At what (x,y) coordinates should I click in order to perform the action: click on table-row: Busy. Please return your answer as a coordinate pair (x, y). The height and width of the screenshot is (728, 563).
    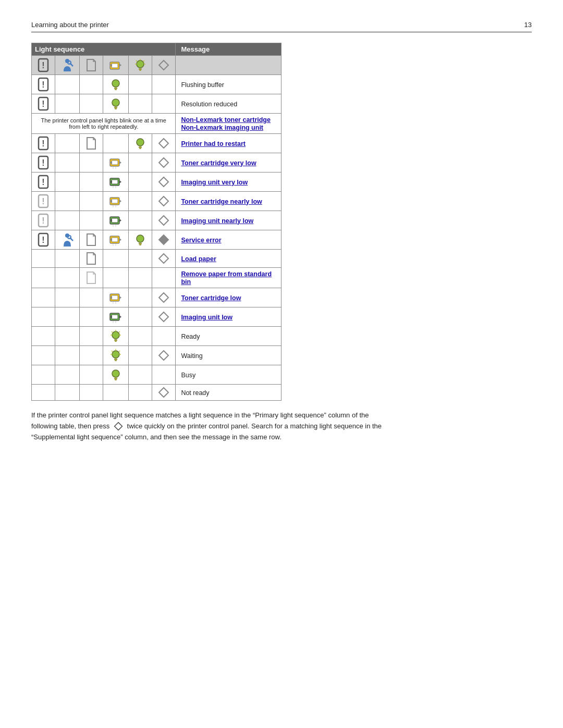
    Looking at the image, I should click on (156, 375).